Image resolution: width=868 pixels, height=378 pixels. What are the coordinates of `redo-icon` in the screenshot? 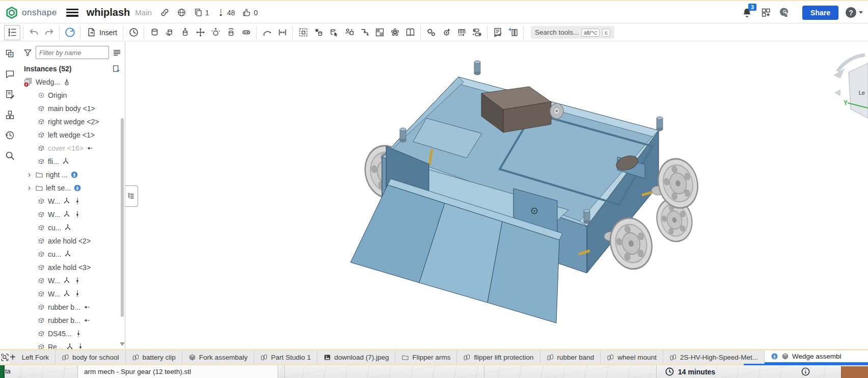 It's located at (49, 33).